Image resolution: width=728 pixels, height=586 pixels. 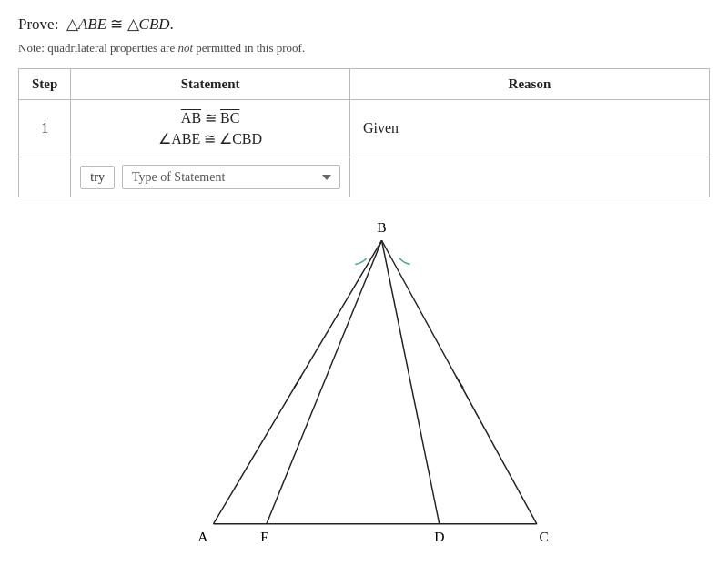 What do you see at coordinates (210, 138) in the screenshot?
I see `statement-line2: ∠ABE ≅ ∠CBD` at bounding box center [210, 138].